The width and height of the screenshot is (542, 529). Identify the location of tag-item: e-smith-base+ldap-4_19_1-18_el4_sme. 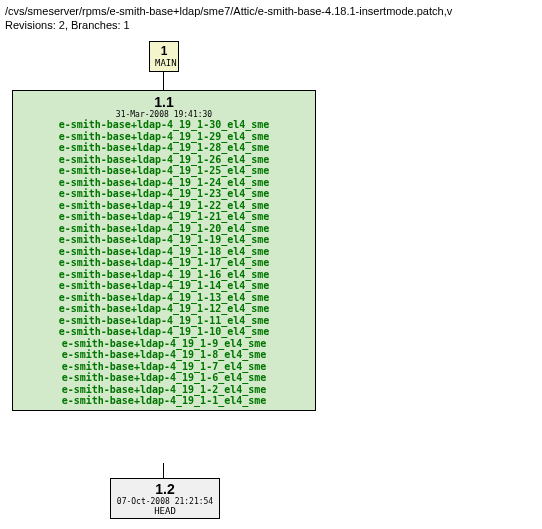
(164, 252).